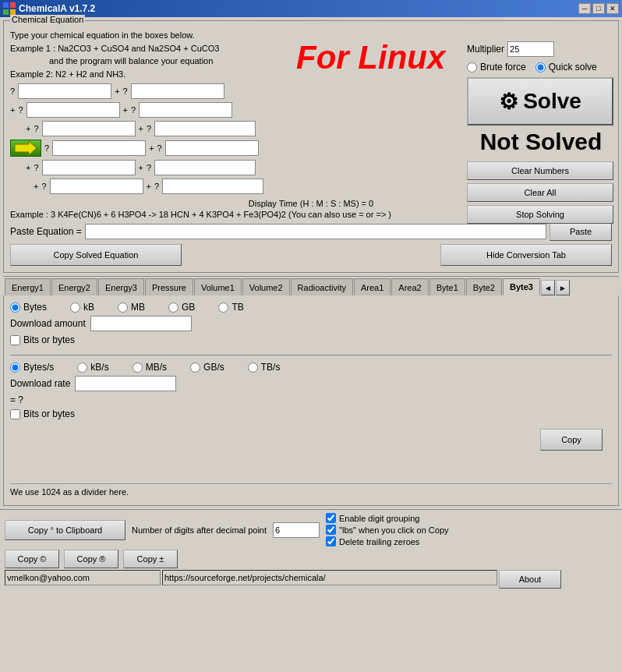 This screenshot has height=672, width=622. What do you see at coordinates (16, 368) in the screenshot?
I see `bytes-s-radio` at bounding box center [16, 368].